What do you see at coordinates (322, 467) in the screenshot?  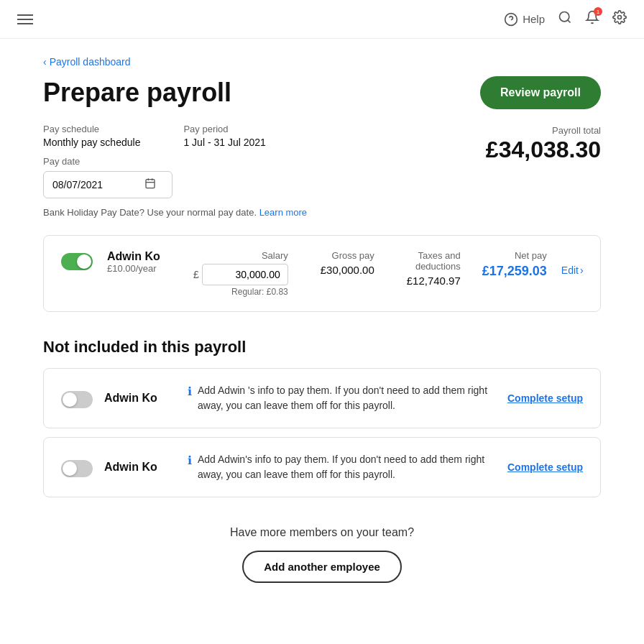 I see `not-included-row: Adwin Ko ℹ Add Adwin's info to pay them.…` at bounding box center [322, 467].